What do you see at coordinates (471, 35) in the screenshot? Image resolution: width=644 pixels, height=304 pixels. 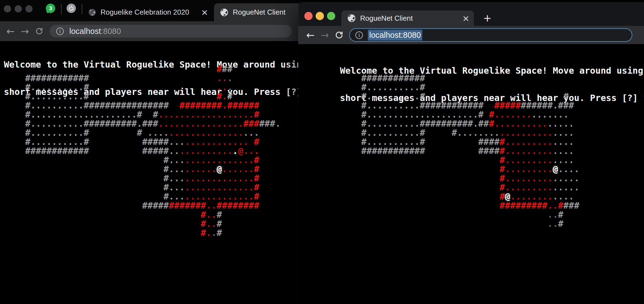 I see `right-toolbar: ← → i localhost:8080` at bounding box center [471, 35].